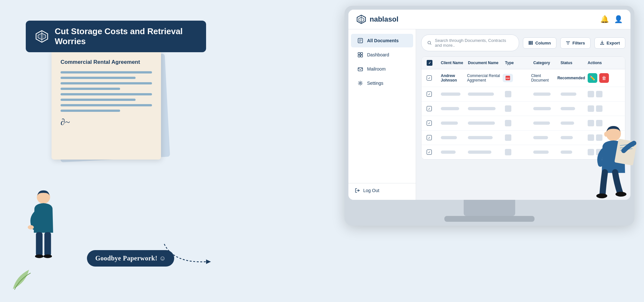 This screenshot has height=302, width=644. I want to click on doc-front: Commercial Rental Agreement ∂~, so click(106, 105).